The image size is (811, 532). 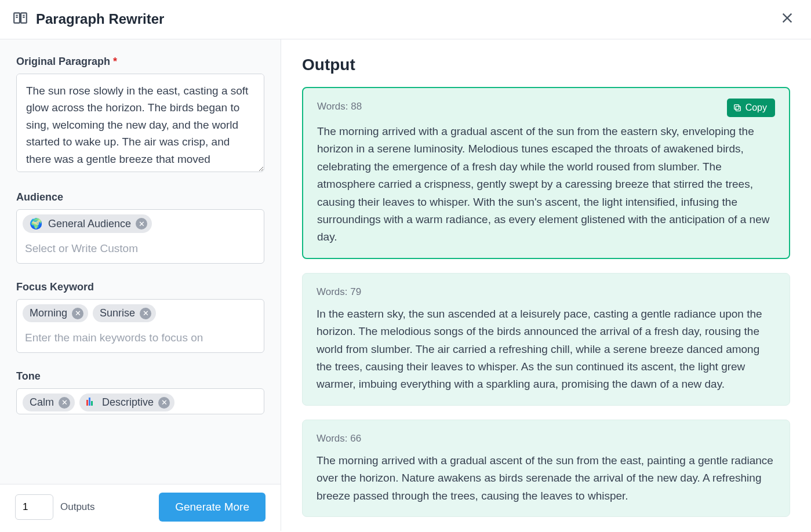 I want to click on page-title: Paragraph Rewriter, so click(x=100, y=19).